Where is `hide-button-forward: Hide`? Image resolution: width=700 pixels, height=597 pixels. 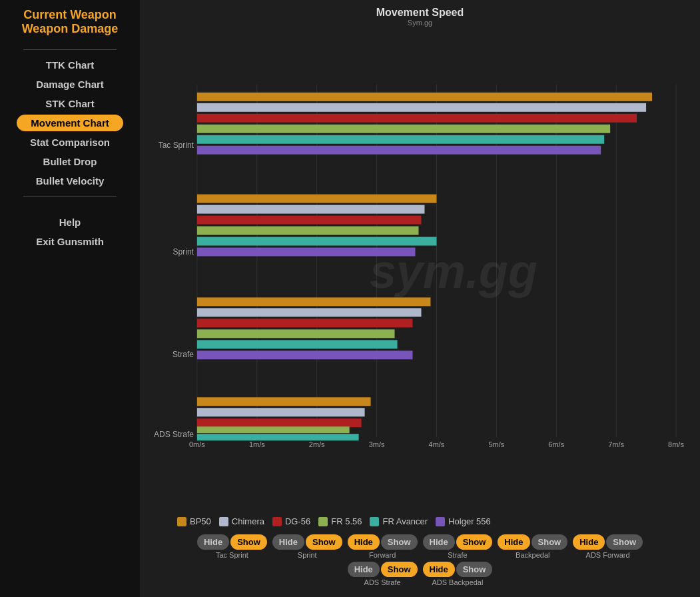
hide-button-forward: Hide is located at coordinates (364, 542).